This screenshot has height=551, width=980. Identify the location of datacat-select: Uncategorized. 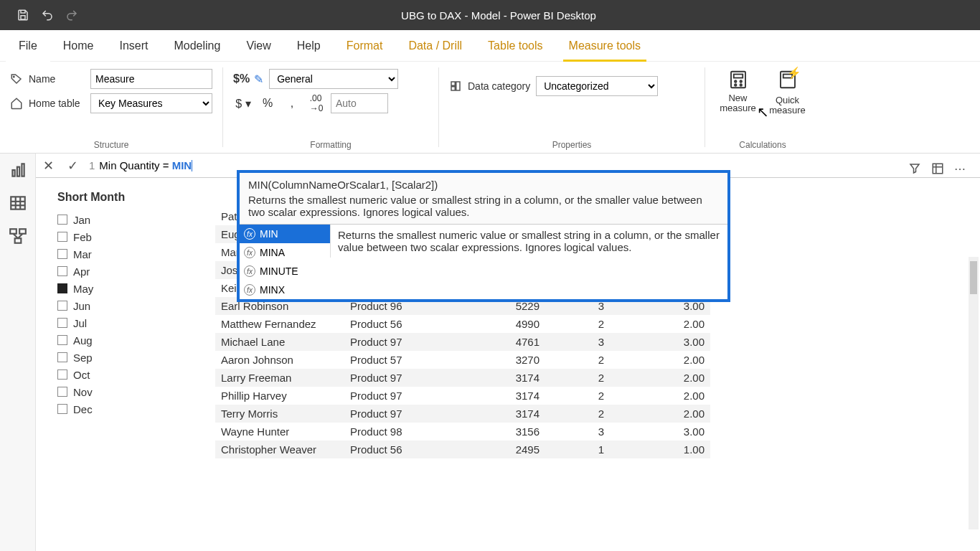
(597, 86).